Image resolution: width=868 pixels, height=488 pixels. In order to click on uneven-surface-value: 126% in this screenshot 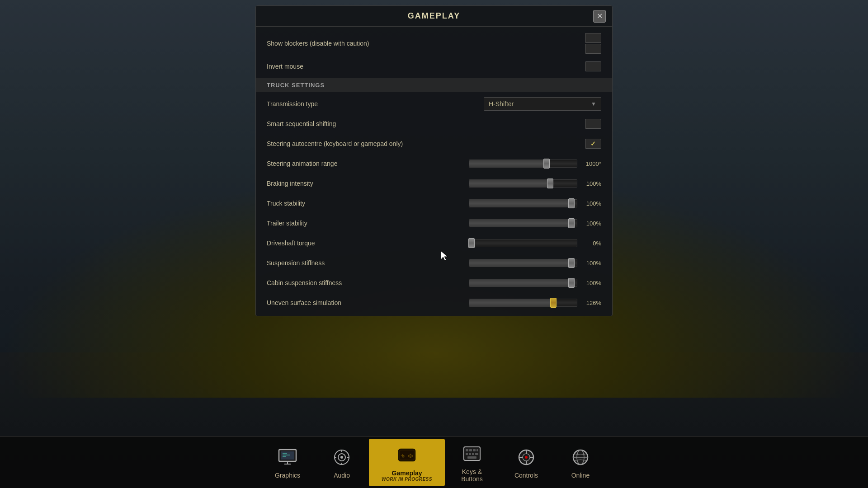, I will do `click(591, 303)`.